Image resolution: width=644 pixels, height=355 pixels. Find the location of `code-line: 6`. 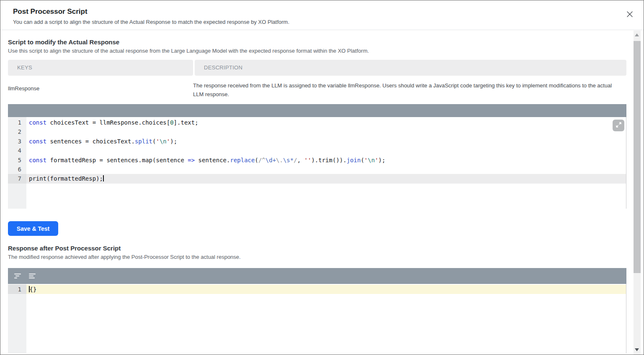

code-line: 6 is located at coordinates (317, 169).